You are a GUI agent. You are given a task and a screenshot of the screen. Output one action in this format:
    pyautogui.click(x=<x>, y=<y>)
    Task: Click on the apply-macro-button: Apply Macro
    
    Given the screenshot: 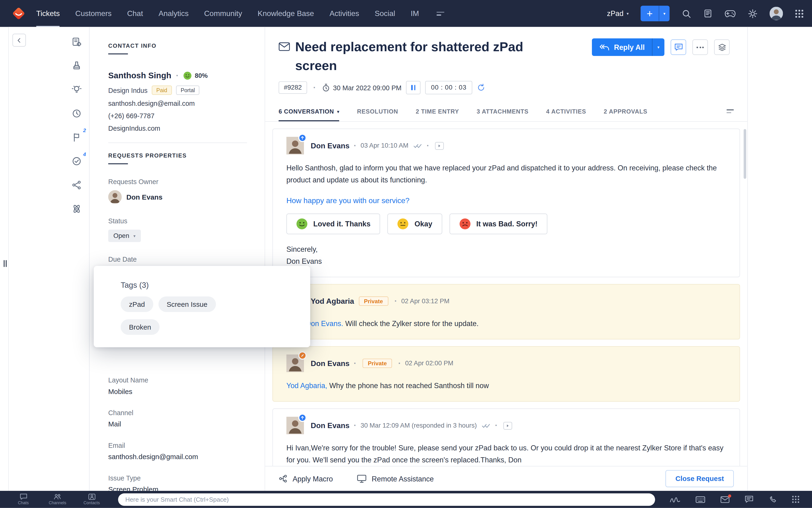 What is the action you would take?
    pyautogui.click(x=306, y=478)
    